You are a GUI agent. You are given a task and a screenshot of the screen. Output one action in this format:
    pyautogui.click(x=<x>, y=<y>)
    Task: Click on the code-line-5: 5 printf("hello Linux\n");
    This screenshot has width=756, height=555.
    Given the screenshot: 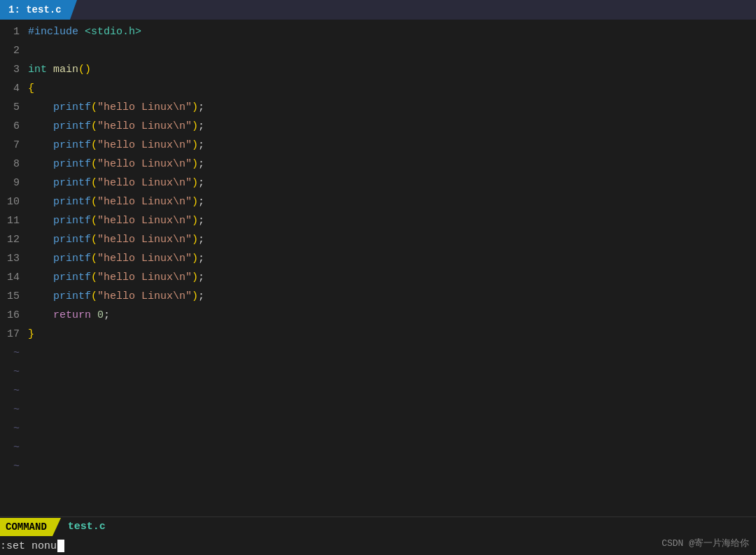 What is the action you would take?
    pyautogui.click(x=378, y=108)
    